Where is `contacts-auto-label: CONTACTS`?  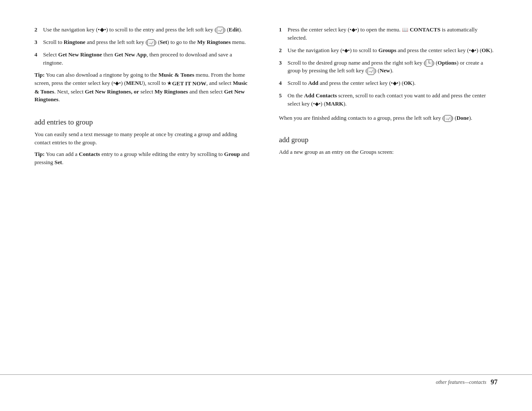
contacts-auto-label: CONTACTS is located at coordinates (425, 29).